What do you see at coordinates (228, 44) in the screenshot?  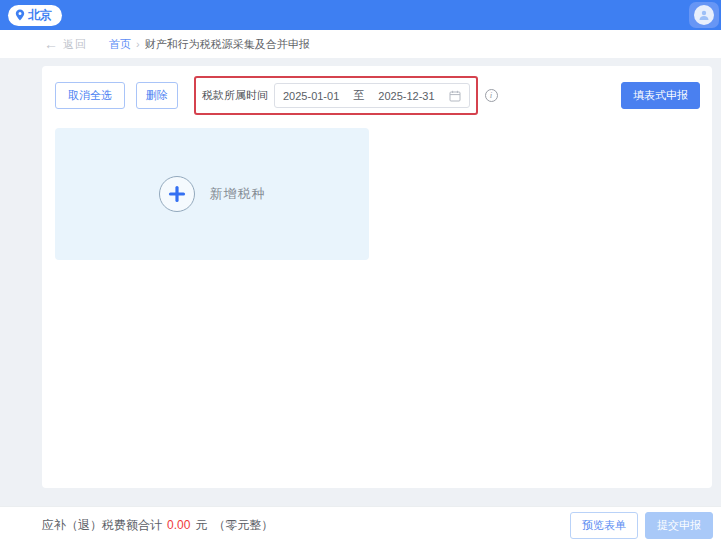 I see `breadcrumb-current: 财产和行为税税源采集及合并申报` at bounding box center [228, 44].